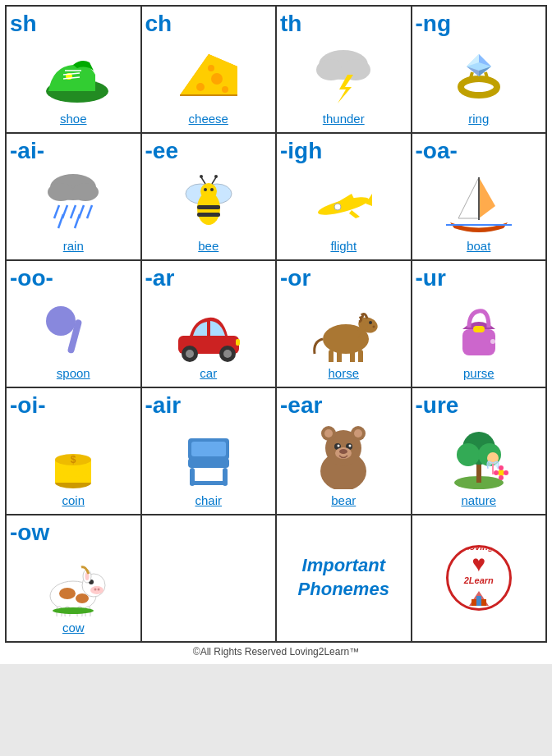 This screenshot has height=756, width=552. What do you see at coordinates (437, 151) in the screenshot?
I see `phoneme-oa: -oa-` at bounding box center [437, 151].